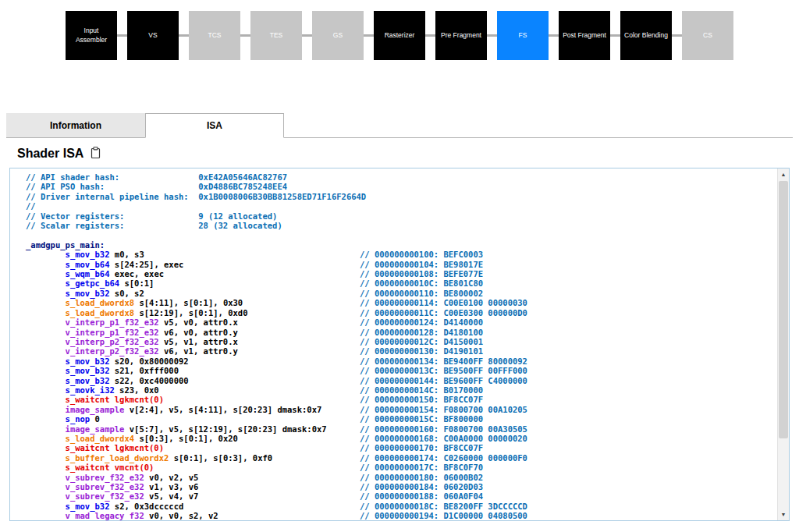  I want to click on code-line: image_sample v[5:7], v5, s[12:19], s[20:…, so click(401, 429).